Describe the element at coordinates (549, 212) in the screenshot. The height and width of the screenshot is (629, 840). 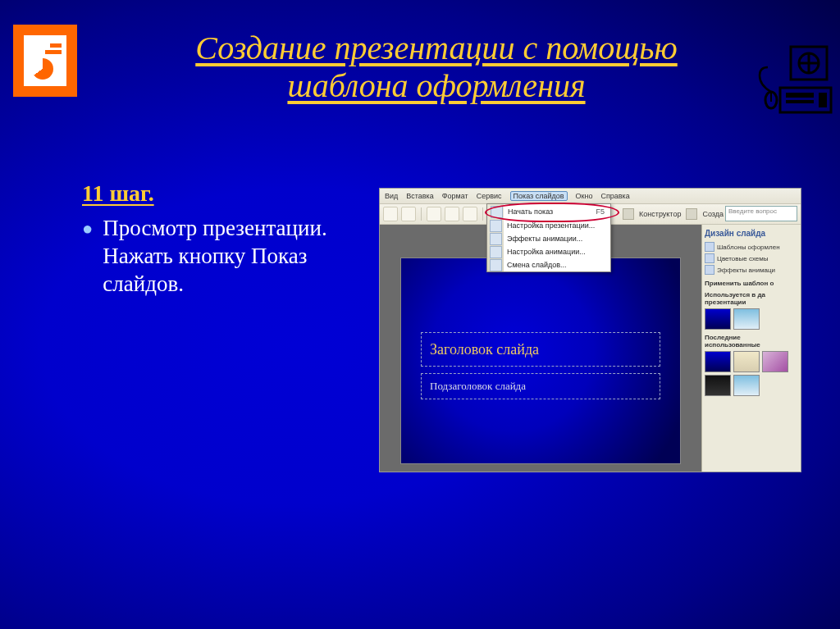
I see `menu-item-start-show: Начать показ F5` at that location.